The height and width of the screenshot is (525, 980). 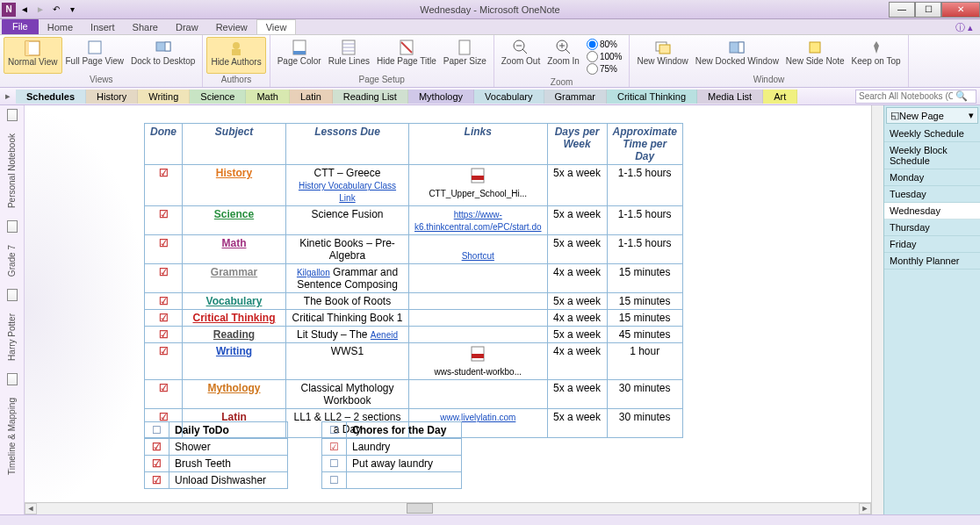 What do you see at coordinates (521, 56) in the screenshot?
I see `zoom-out-button: Zoom Out` at bounding box center [521, 56].